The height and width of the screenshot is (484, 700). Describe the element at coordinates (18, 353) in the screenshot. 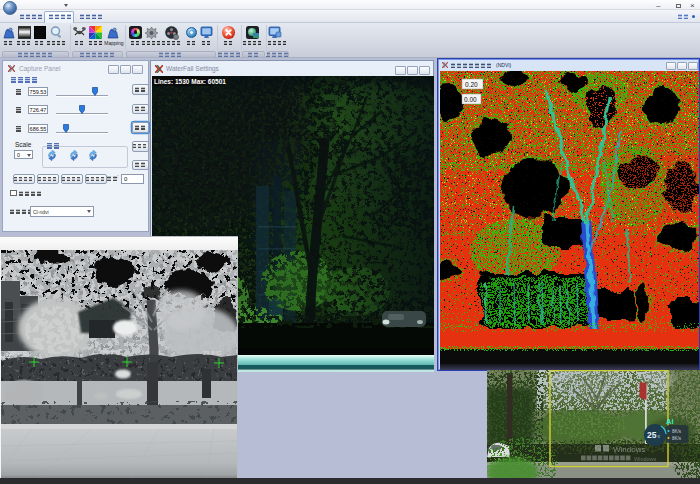

I see `svg-text: 29.2°C` at that location.